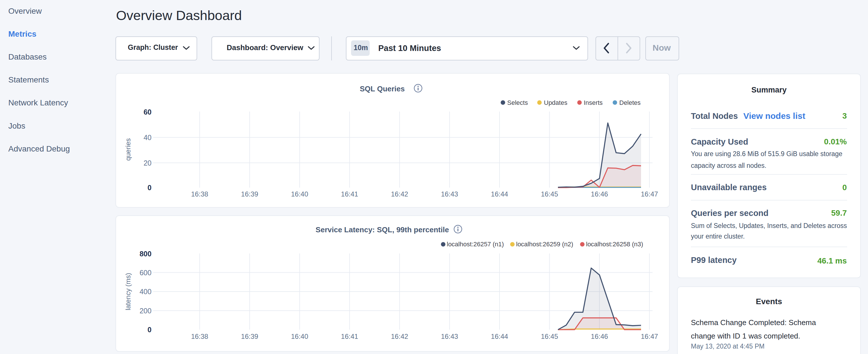  Describe the element at coordinates (475, 244) in the screenshot. I see `svg-text: localhost:26257 (n1)` at that location.